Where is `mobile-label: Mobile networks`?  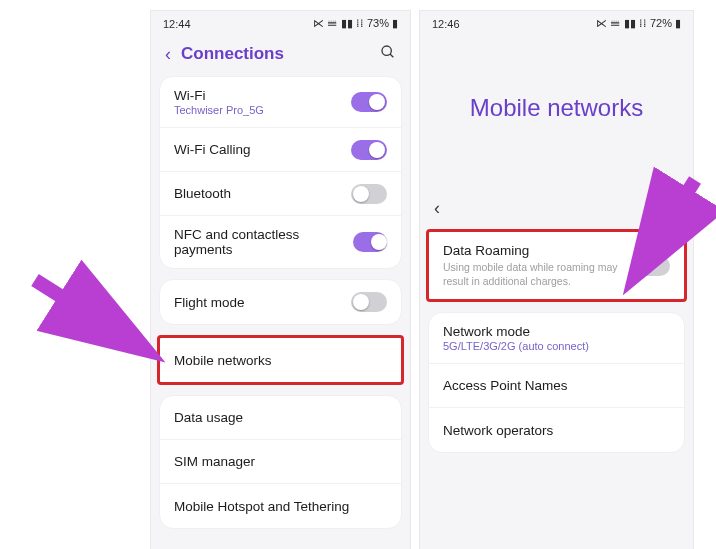
mobile-label: Mobile networks is located at coordinates (223, 360).